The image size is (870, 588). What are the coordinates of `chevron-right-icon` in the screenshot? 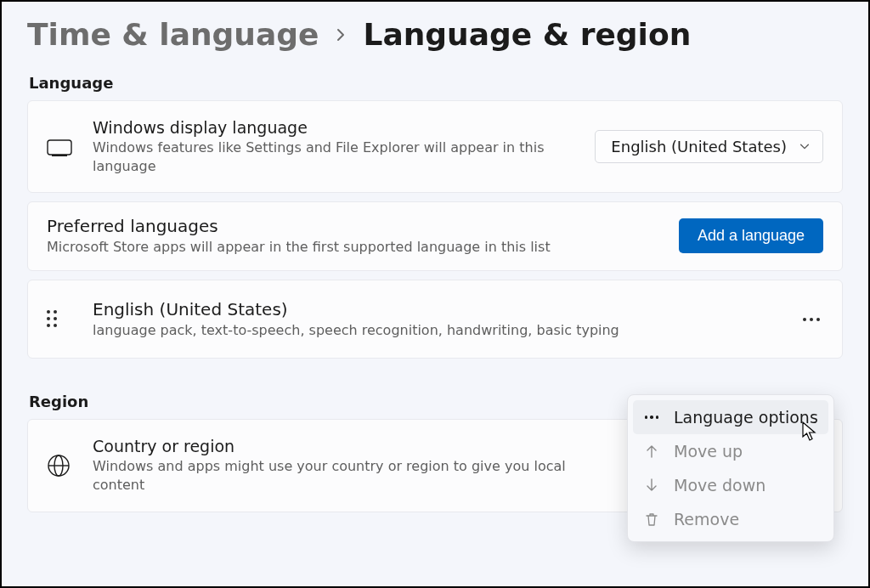 It's located at (341, 35).